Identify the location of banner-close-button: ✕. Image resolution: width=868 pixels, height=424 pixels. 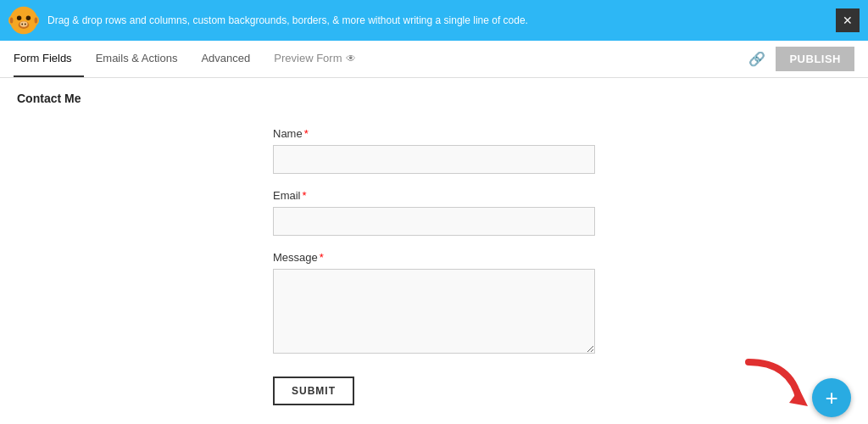
(848, 20).